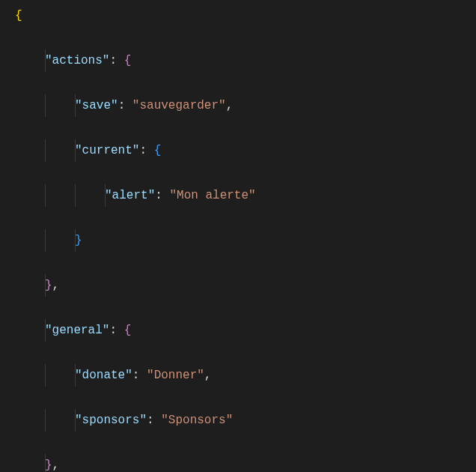 The height and width of the screenshot is (472, 476). What do you see at coordinates (238, 151) in the screenshot?
I see `code-line: "current": {` at bounding box center [238, 151].